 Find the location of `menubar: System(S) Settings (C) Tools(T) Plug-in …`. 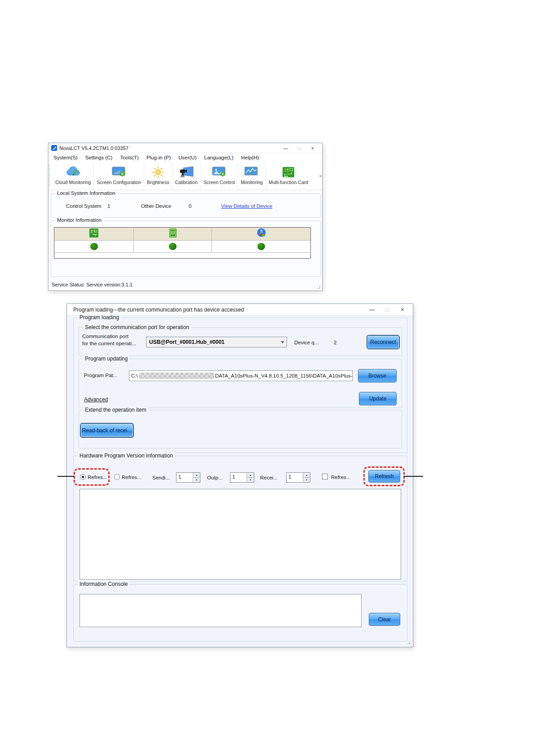

menubar: System(S) Settings (C) Tools(T) Plug-in … is located at coordinates (185, 158).